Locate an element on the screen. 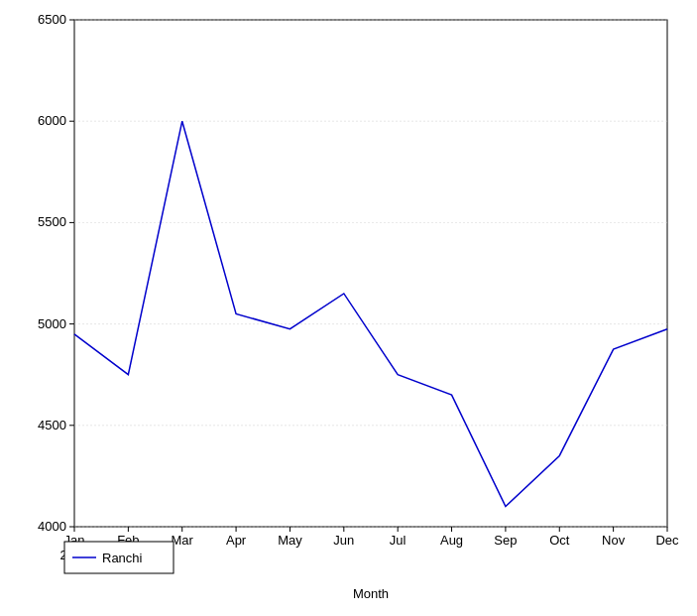  svg-text: Jun is located at coordinates (343, 540).